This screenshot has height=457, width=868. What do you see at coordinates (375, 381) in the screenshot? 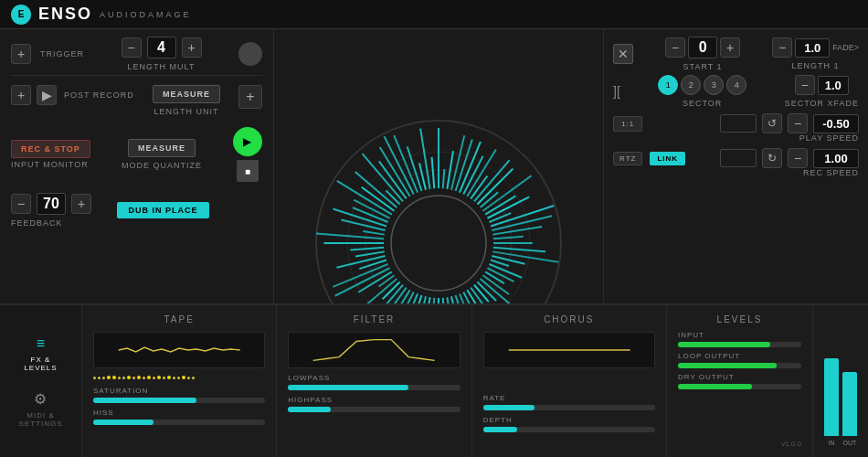
I see `filter-panel: FILTER LOWPASS HIGHPASS` at bounding box center [375, 381].